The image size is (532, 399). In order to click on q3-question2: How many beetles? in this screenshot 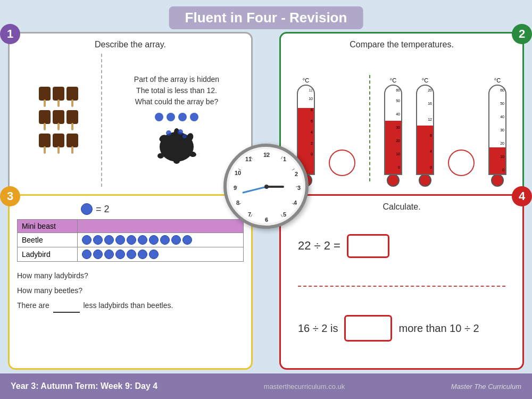, I will do `click(130, 290)`.